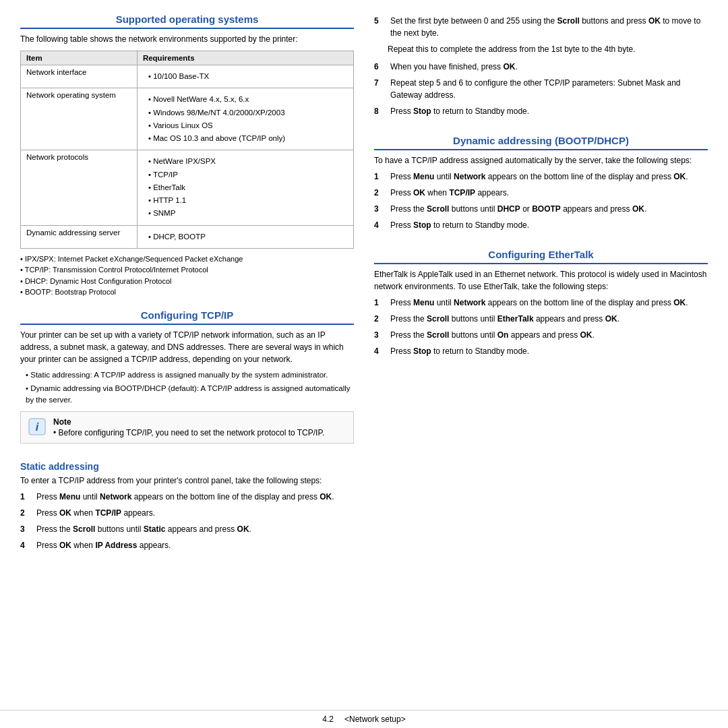  Describe the element at coordinates (541, 225) in the screenshot. I see `dstep-4: 4 Press Stop to return to Standby mode.` at that location.